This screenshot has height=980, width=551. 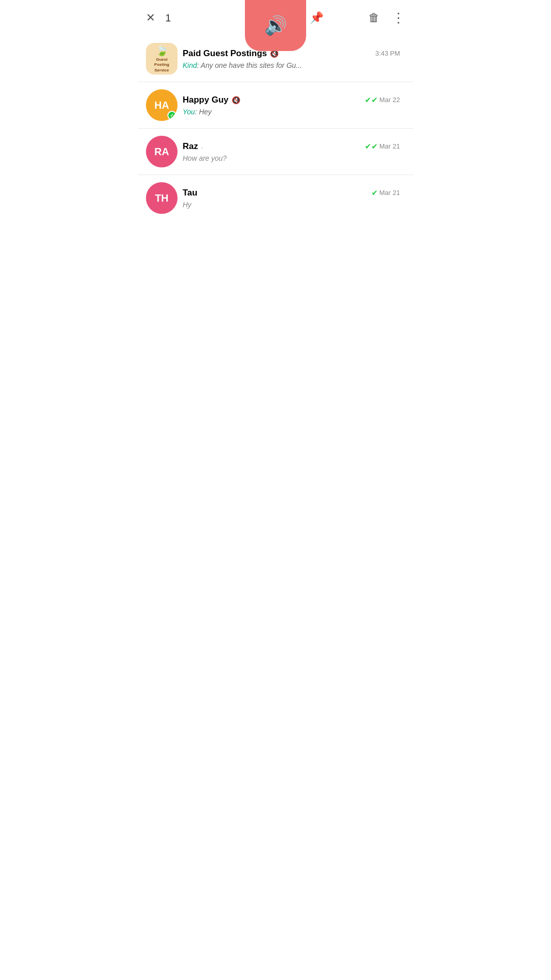 I want to click on chat-list: 🍃 GuestPostingService Paid Guest Posting…, so click(x=276, y=129).